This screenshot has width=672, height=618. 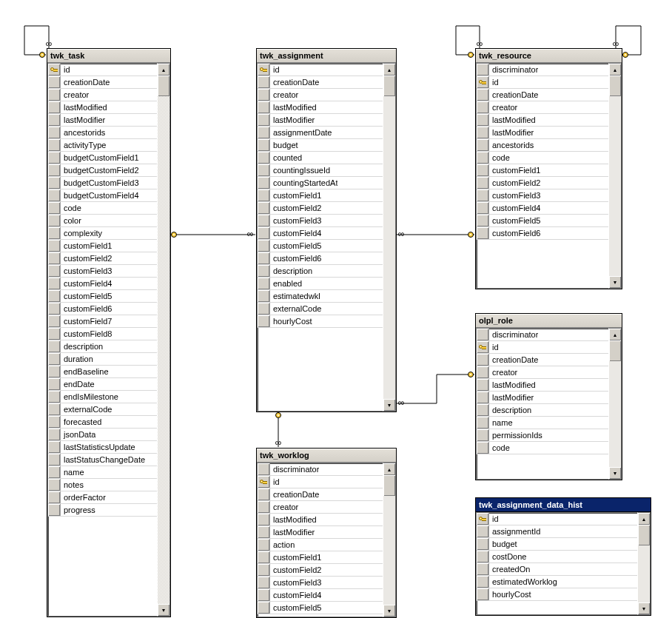 What do you see at coordinates (102, 385) in the screenshot?
I see `table-row: endDate` at bounding box center [102, 385].